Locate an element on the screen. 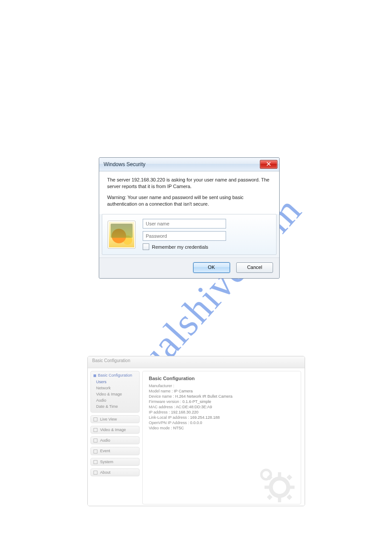 The image size is (392, 555). config-body: Basic Configuration Users Network Video … is located at coordinates (196, 437).